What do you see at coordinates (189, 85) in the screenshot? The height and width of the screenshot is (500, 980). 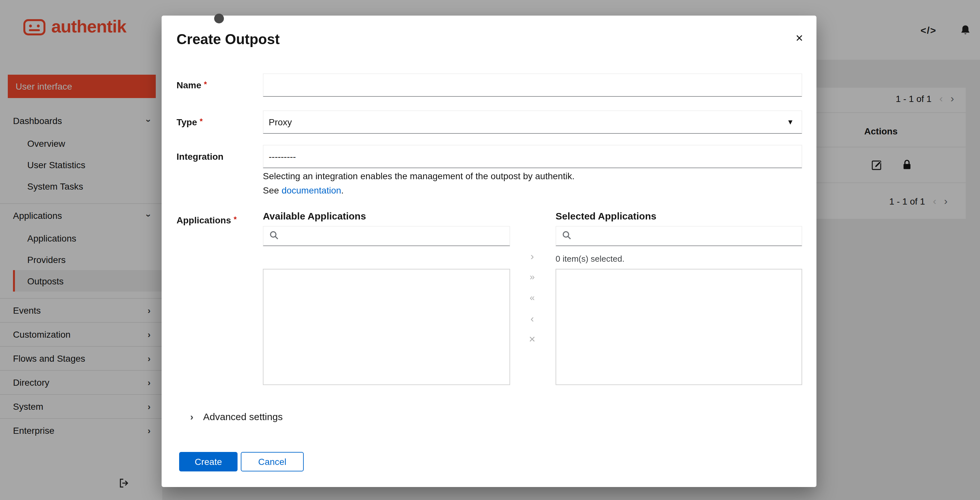 I see `name-label-text: Name` at bounding box center [189, 85].